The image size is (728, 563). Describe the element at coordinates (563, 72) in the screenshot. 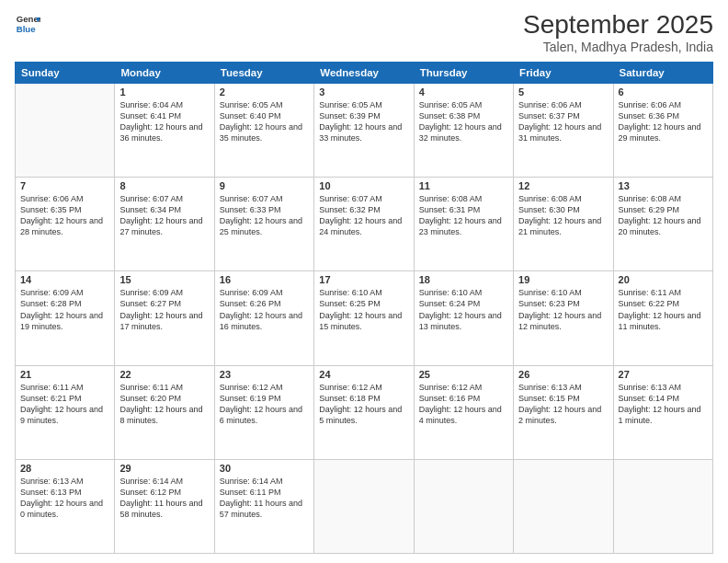

I see `weekday-header: Friday` at that location.